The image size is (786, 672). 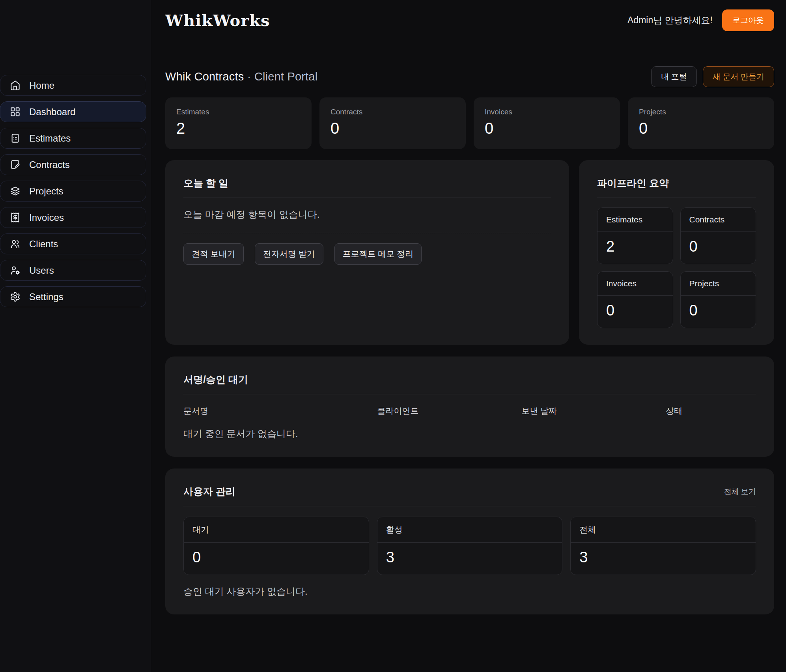 What do you see at coordinates (15, 218) in the screenshot?
I see `receipt-icon` at bounding box center [15, 218].